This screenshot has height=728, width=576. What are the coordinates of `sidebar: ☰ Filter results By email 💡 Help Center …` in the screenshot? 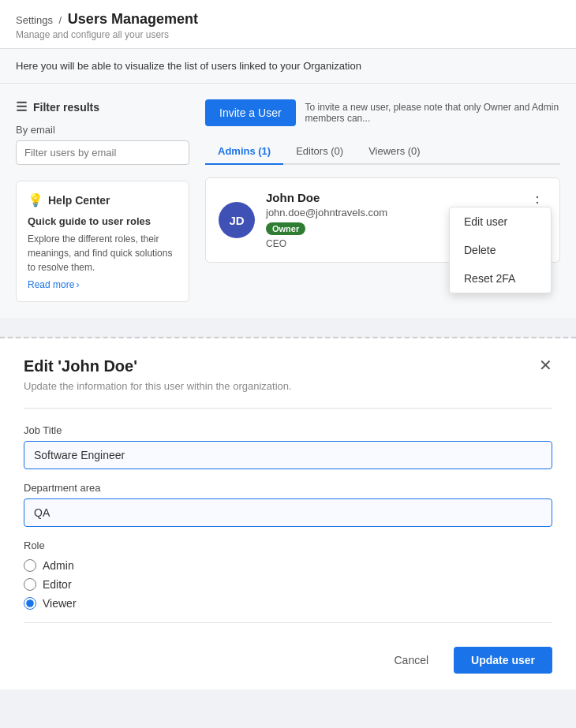 It's located at (103, 200).